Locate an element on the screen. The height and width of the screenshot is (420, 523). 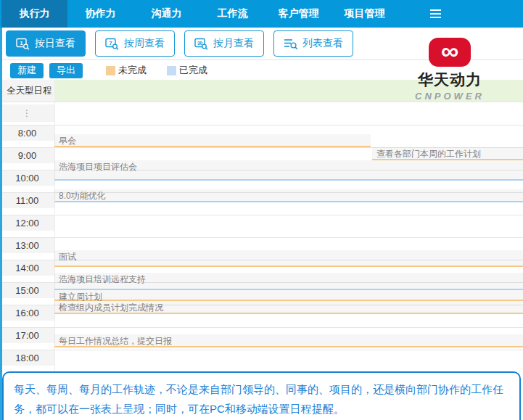
tab-project-management: 项目管理 is located at coordinates (364, 14).